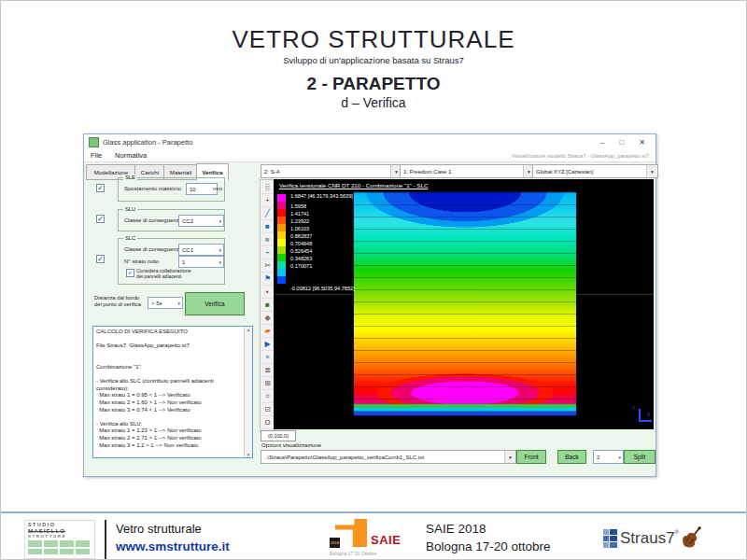  Describe the element at coordinates (622, 142) in the screenshot. I see `maximize-button: □` at that location.